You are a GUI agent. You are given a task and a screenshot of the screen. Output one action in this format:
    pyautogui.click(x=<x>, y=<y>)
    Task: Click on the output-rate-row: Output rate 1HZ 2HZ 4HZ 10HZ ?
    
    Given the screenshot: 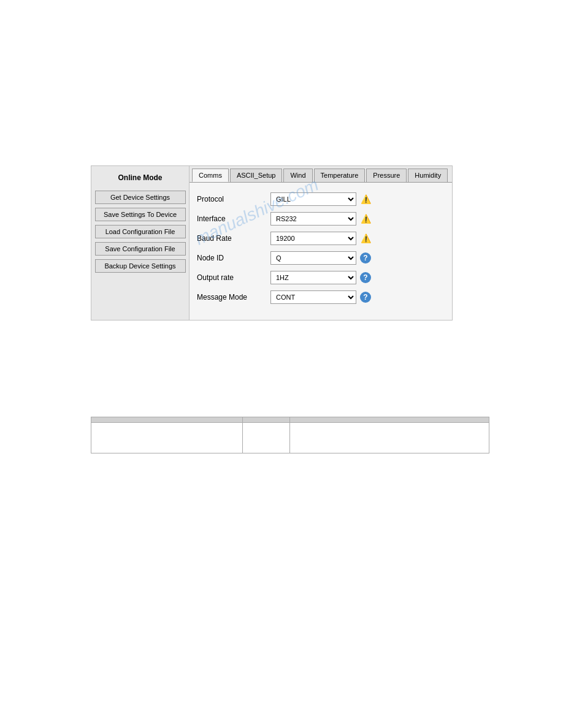 What is the action you would take?
    pyautogui.click(x=321, y=278)
    